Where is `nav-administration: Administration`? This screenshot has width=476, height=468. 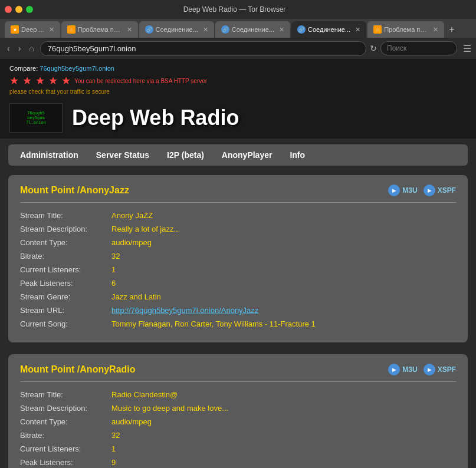 nav-administration: Administration is located at coordinates (50, 155).